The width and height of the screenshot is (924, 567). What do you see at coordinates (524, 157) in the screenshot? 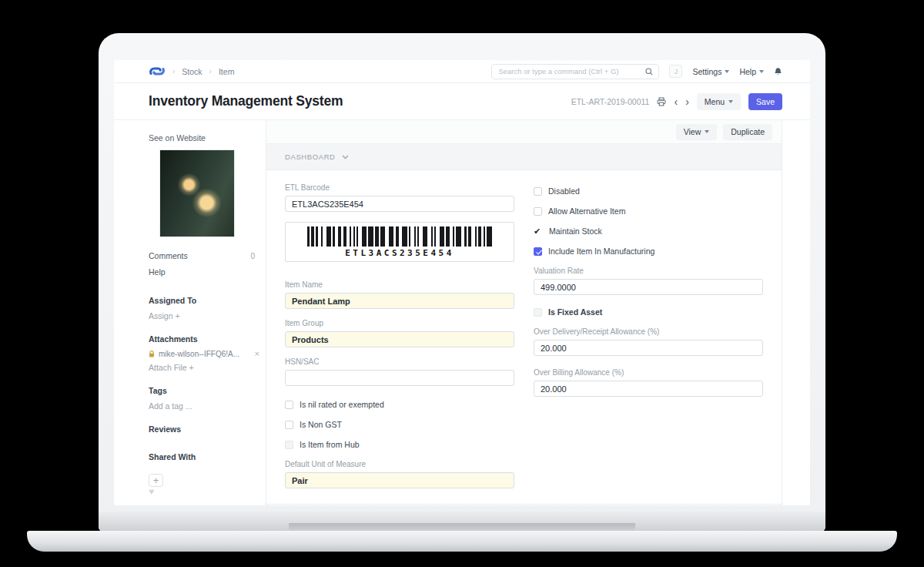
I see `dashboard-section-toggle: DASHBOARD` at bounding box center [524, 157].